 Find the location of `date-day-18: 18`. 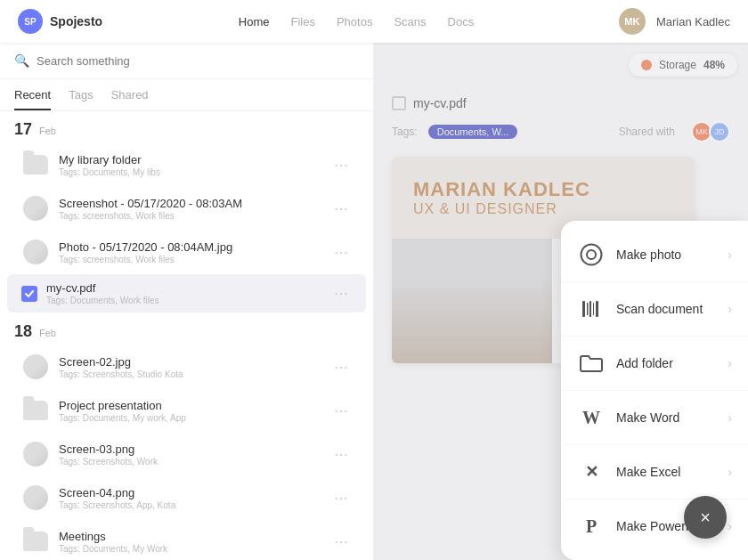

date-day-18: 18 is located at coordinates (23, 331).